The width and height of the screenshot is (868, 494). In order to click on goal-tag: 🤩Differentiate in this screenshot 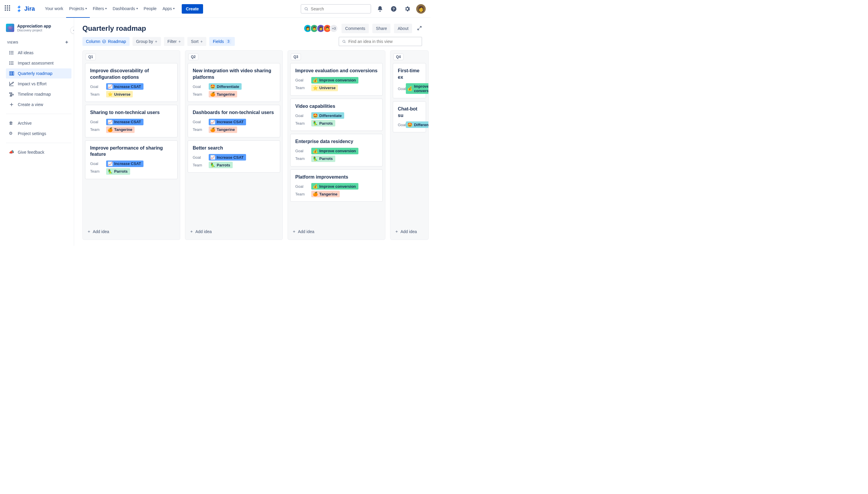, I will do `click(417, 125)`.